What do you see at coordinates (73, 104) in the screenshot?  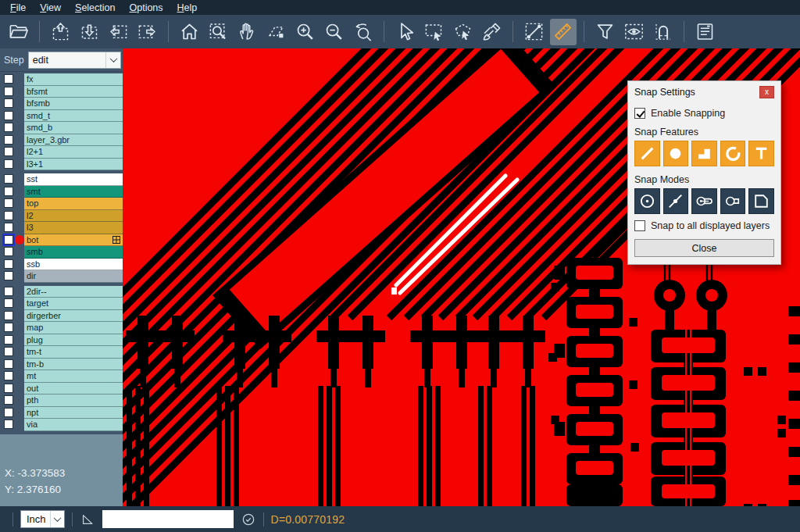 I see `layer-label: bfsmb` at bounding box center [73, 104].